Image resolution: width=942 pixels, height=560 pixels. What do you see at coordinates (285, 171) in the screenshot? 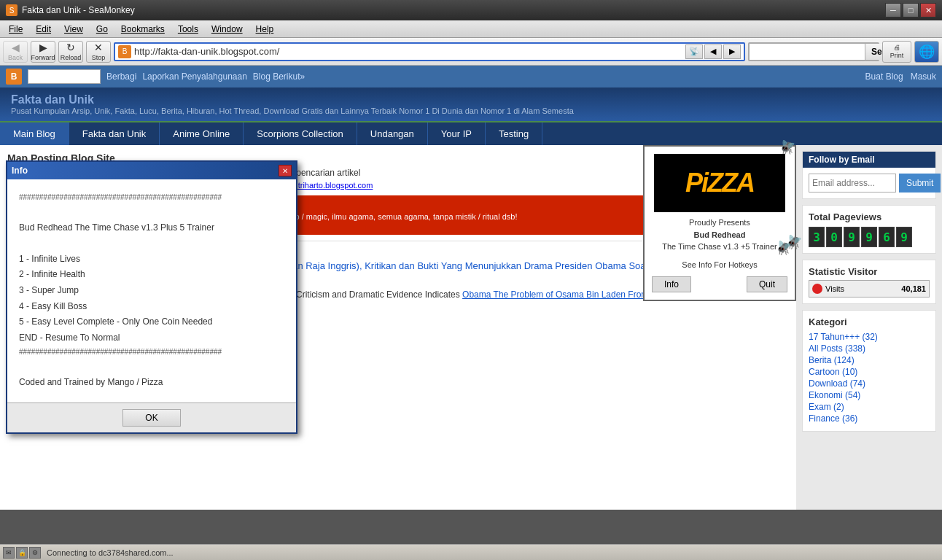
I see `dialog-close-button: ✕` at bounding box center [285, 171].